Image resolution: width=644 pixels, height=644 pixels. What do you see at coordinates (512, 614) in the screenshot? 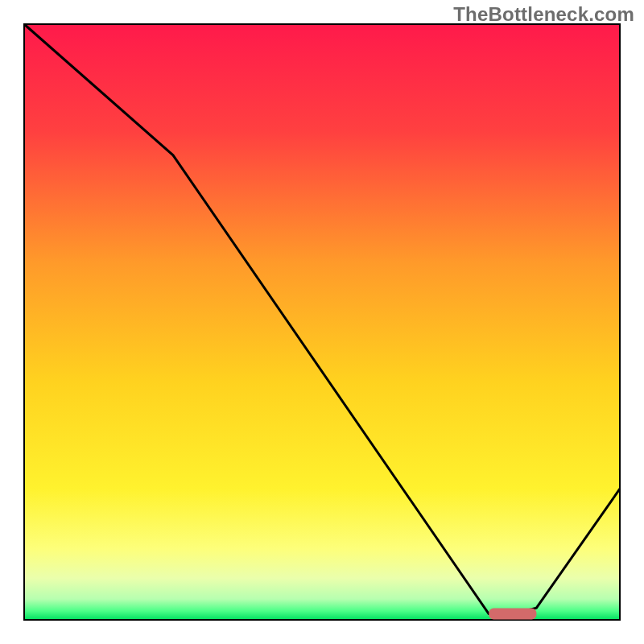
I see `optimal-range-marker` at bounding box center [512, 614].